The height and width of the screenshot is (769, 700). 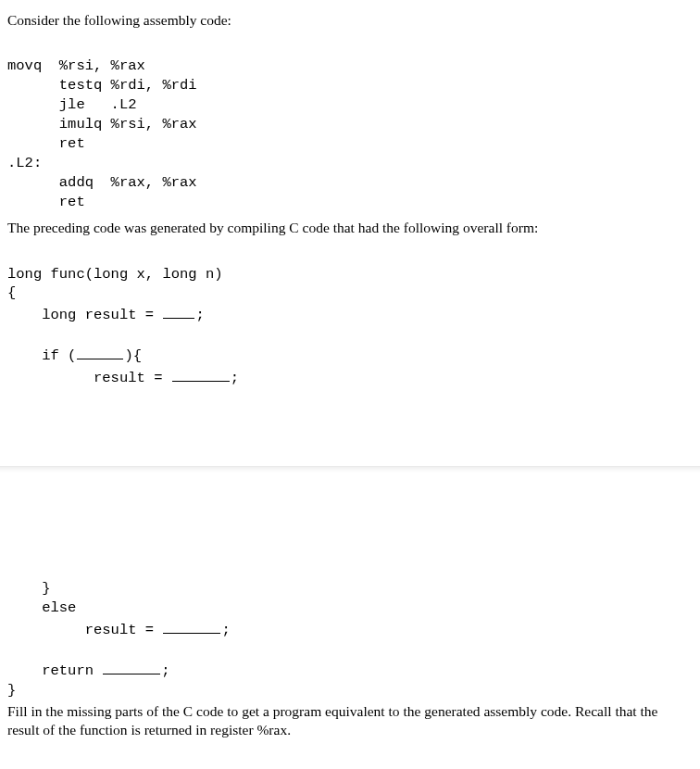 What do you see at coordinates (350, 469) in the screenshot?
I see `page-break-shadow` at bounding box center [350, 469].